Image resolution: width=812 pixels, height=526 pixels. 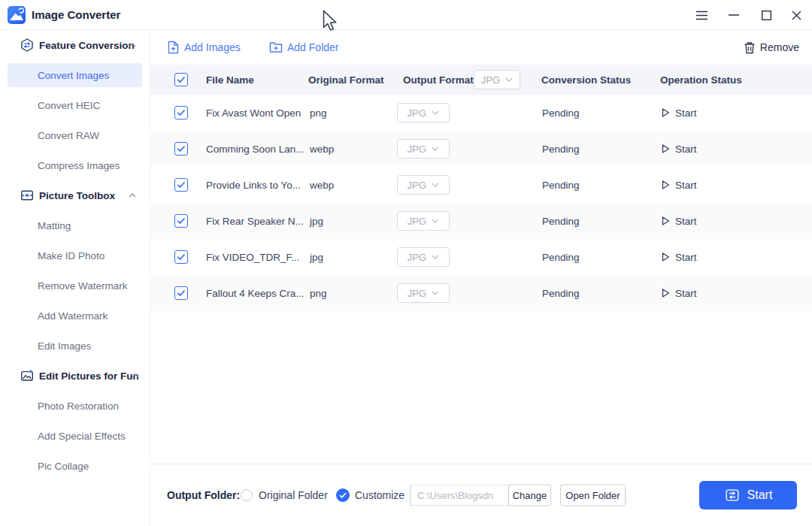 What do you see at coordinates (438, 80) in the screenshot?
I see `column-header-output-format: Output Format` at bounding box center [438, 80].